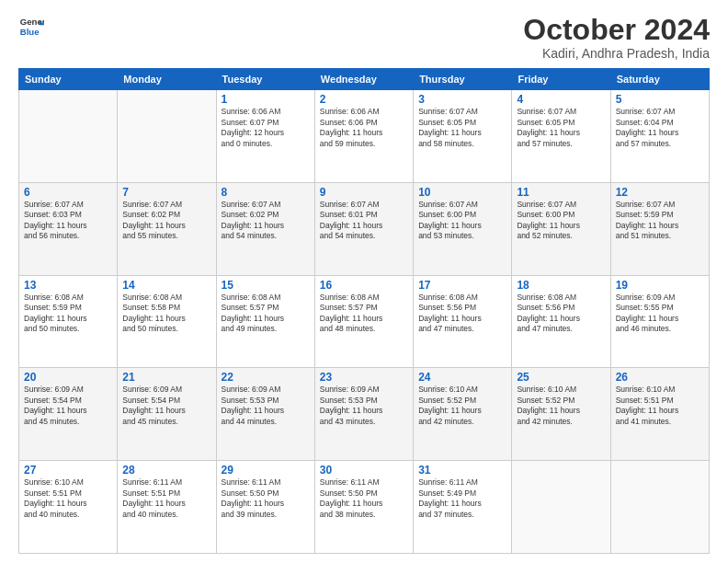  I want to click on day-info: Sunrise: 6:11 AM Sunset: 5:49 PM Dayligh…, so click(462, 499).